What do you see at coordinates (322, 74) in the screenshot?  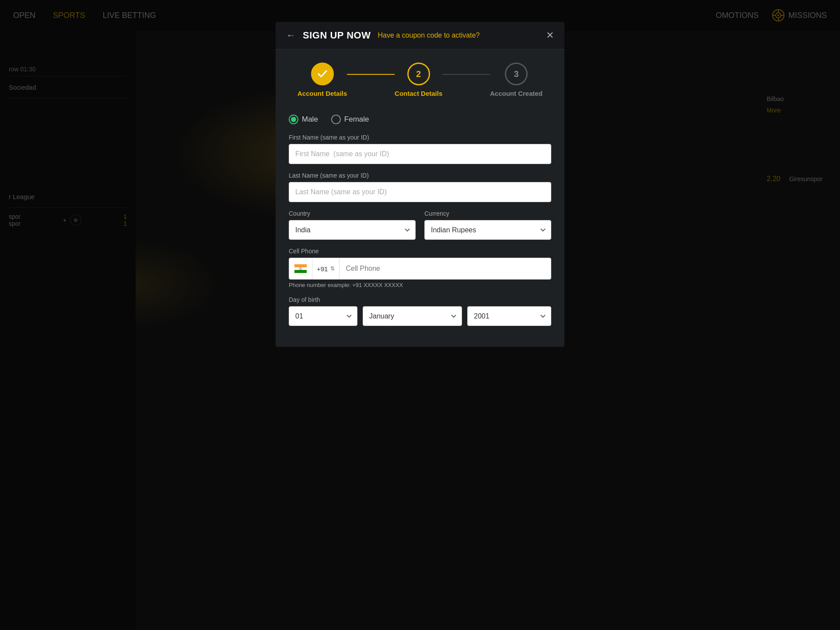 I see `step-1-circle` at bounding box center [322, 74].